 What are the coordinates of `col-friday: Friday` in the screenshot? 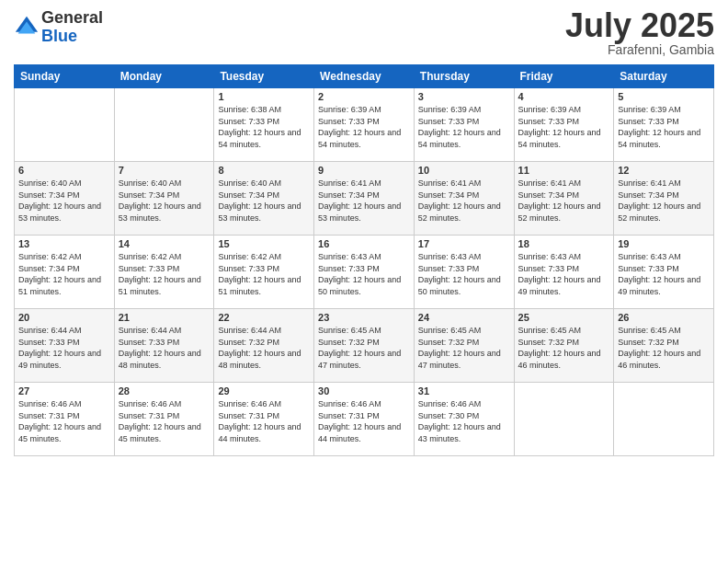 It's located at (564, 77).